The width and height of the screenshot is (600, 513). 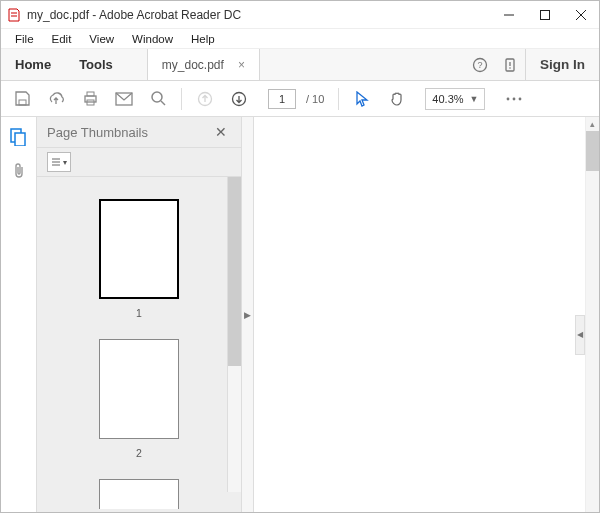 I want to click on thumbnail-label: 1, so click(x=139, y=313).